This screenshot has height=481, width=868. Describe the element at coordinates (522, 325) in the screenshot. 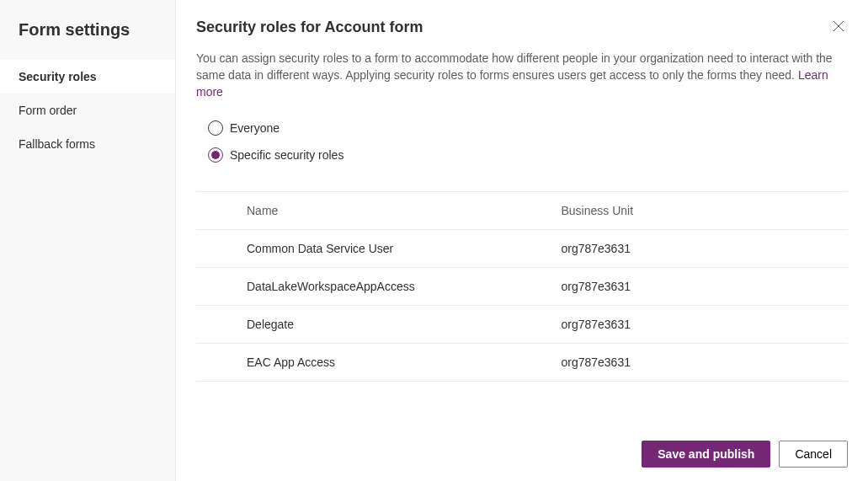

I see `table-row: Delegate org787e3631` at that location.